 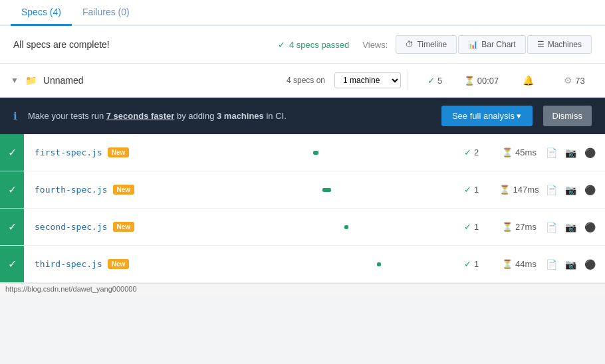 What do you see at coordinates (528, 80) in the screenshot?
I see `group-bell-stat: 🔔` at bounding box center [528, 80].